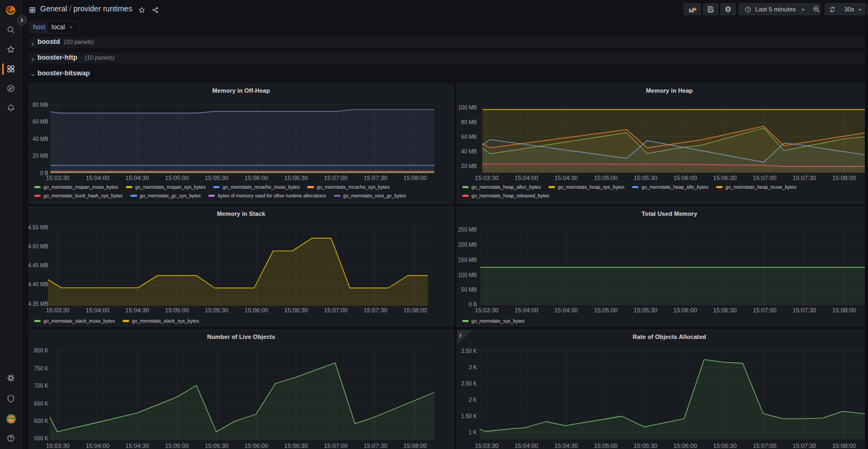 The image size is (868, 449). What do you see at coordinates (39, 228) in the screenshot?
I see `svg-text: 4.55 MB` at bounding box center [39, 228].